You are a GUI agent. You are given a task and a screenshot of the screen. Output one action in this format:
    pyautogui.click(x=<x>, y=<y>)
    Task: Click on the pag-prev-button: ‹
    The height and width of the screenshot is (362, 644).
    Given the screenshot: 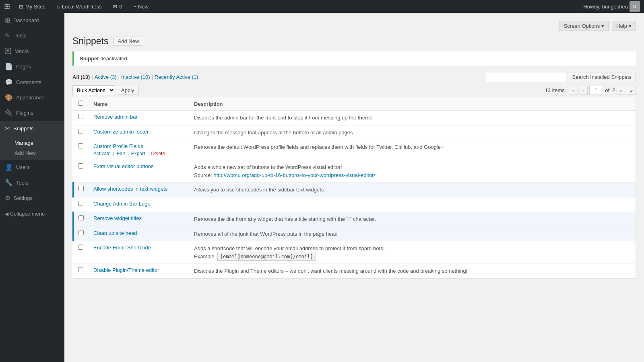 What is the action you would take?
    pyautogui.click(x=584, y=90)
    